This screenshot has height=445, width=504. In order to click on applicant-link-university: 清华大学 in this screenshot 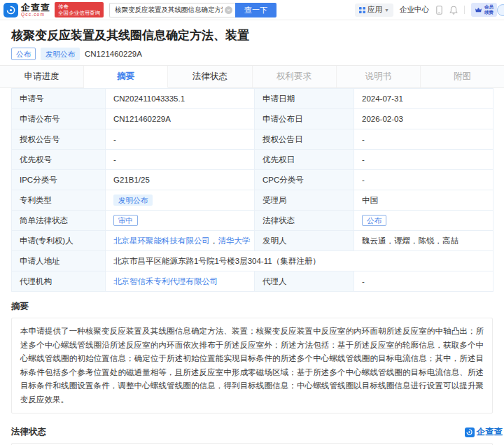, I will do `click(234, 241)`.